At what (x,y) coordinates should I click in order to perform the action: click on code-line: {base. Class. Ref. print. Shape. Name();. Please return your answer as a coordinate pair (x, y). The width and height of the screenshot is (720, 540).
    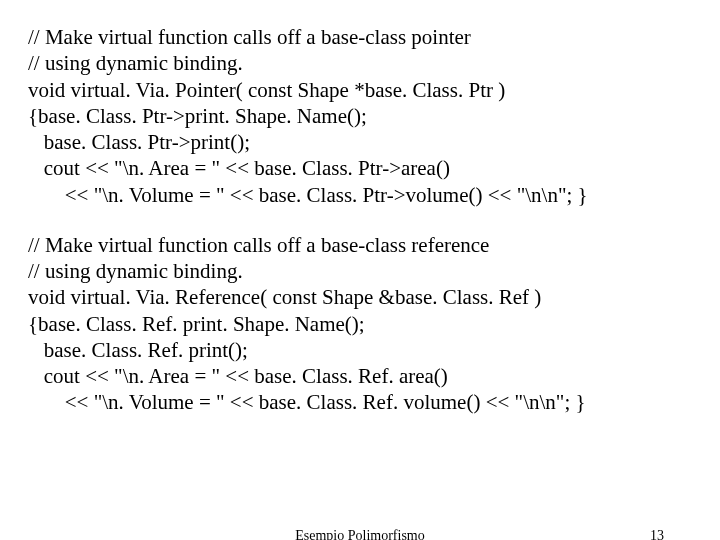
    Looking at the image, I should click on (360, 324).